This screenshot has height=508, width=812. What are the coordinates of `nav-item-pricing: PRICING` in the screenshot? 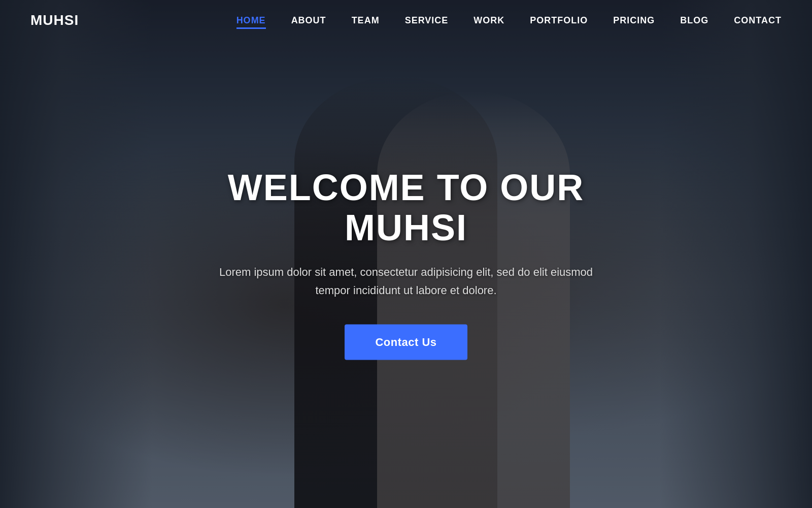 It's located at (634, 20).